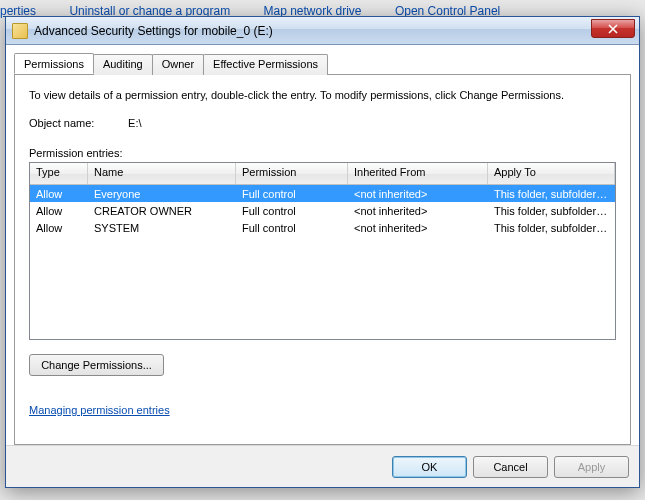 This screenshot has height=500, width=645. Describe the element at coordinates (322, 153) in the screenshot. I see `permission-entries-label: Permission entries:` at that location.